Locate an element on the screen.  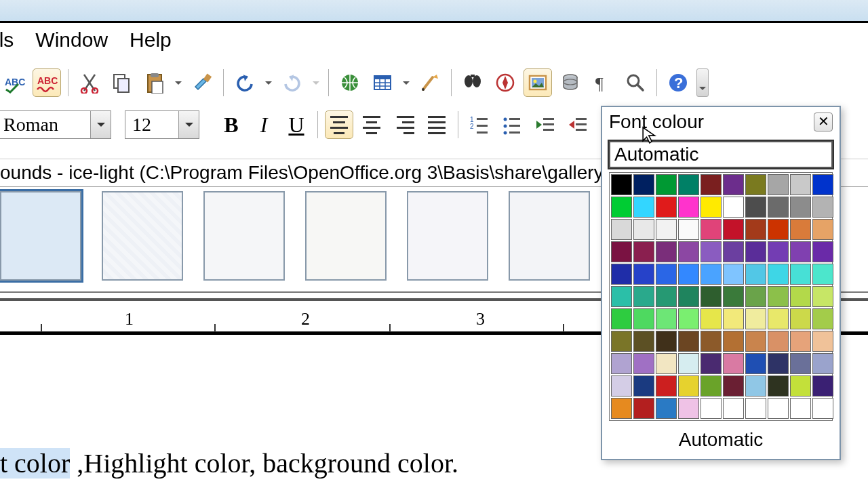
decrease-indent-button is located at coordinates (545, 125).